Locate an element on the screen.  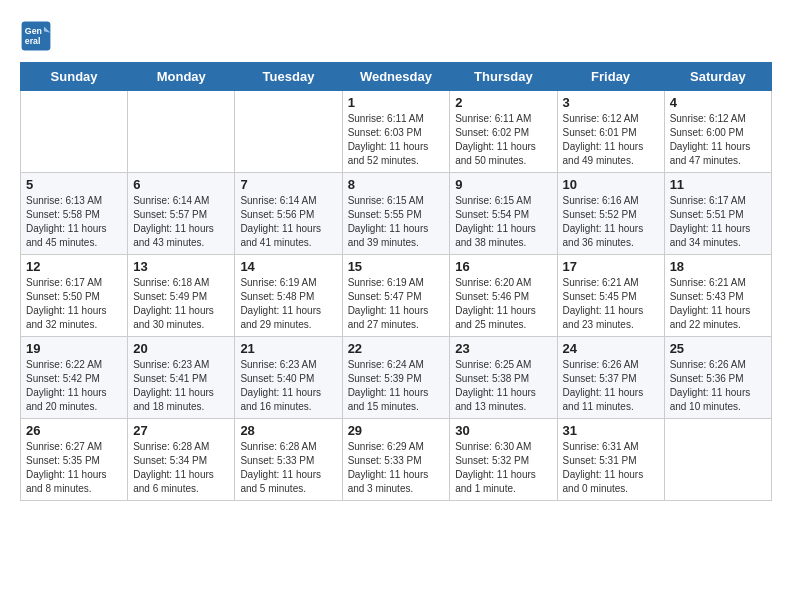
day-number: 13 is located at coordinates (181, 266).